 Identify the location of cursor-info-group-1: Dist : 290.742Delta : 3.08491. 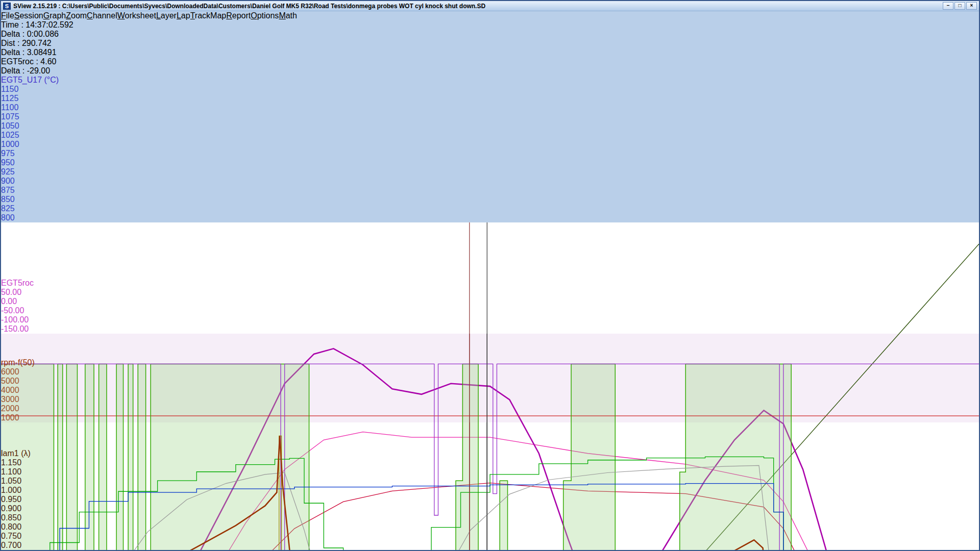
(490, 48).